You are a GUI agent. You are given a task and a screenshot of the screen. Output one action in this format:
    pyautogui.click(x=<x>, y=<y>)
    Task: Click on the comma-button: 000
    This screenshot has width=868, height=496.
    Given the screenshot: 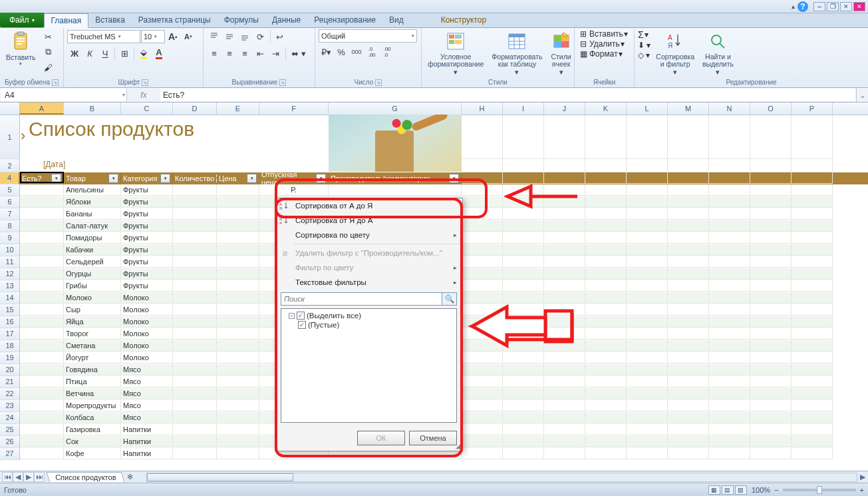 What is the action you would take?
    pyautogui.click(x=357, y=52)
    